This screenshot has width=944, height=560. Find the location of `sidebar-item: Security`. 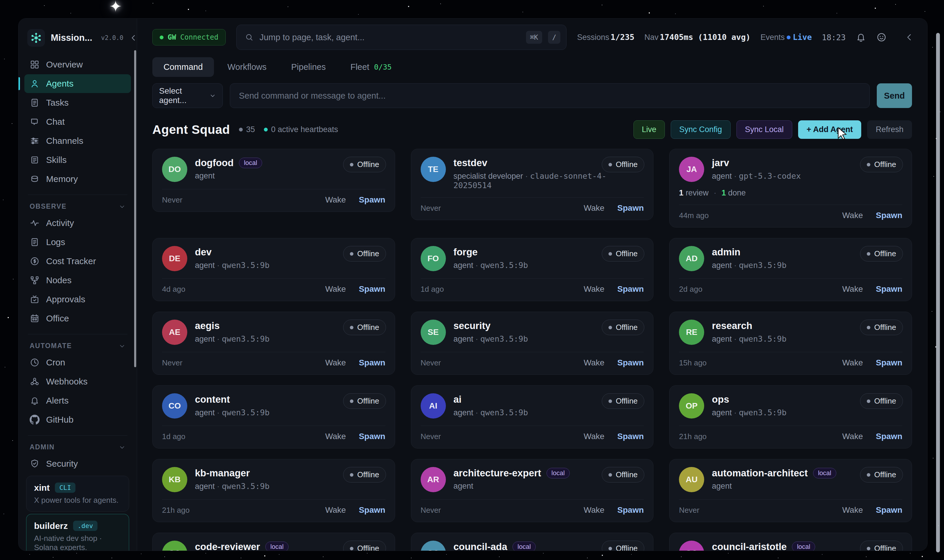

sidebar-item: Security is located at coordinates (78, 464).